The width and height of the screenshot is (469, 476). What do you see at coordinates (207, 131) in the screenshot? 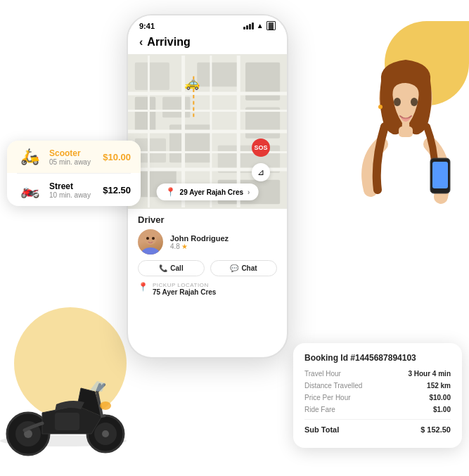
I see `map-area: 🚕 SOS ⊿ 📍 29 Ayer Rajah Cres ›` at bounding box center [207, 131].